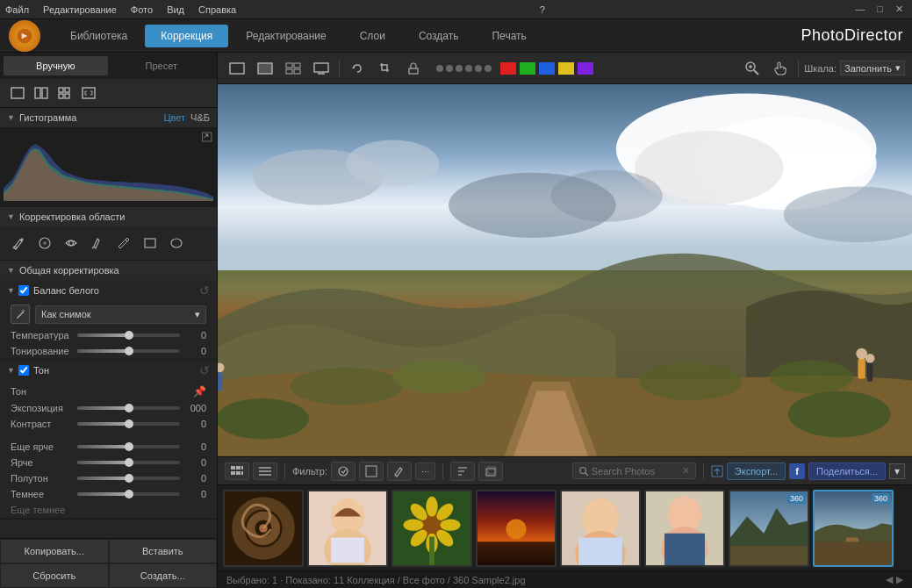 Image resolution: width=912 pixels, height=588 pixels. Describe the element at coordinates (109, 217) in the screenshot. I see `area-correction-header: ▼ Корректировка области` at that location.